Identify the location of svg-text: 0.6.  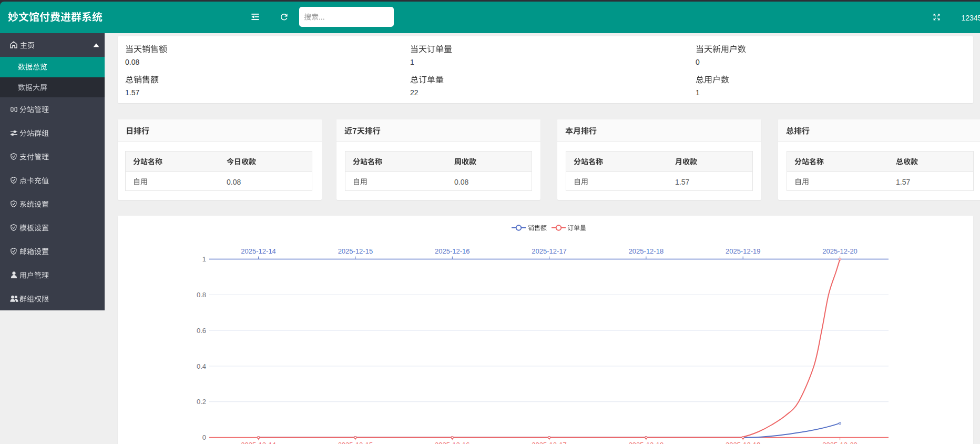
(201, 330).